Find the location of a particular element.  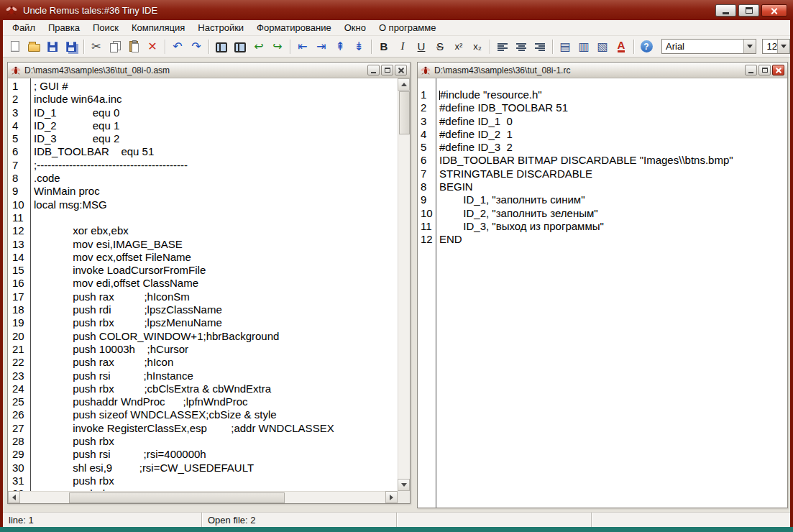

code-line: push rbx ;cbClsExtra & cbWndExtra is located at coordinates (216, 389).